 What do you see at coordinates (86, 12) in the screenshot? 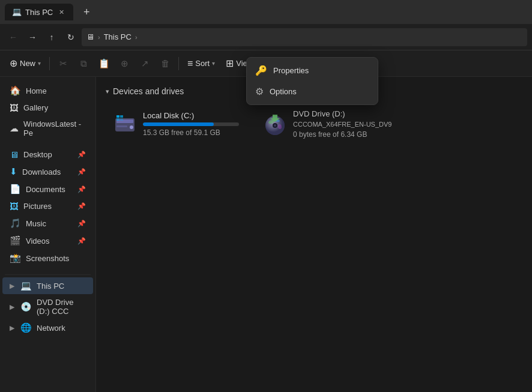
I see `new-tab-button: +` at bounding box center [86, 12].